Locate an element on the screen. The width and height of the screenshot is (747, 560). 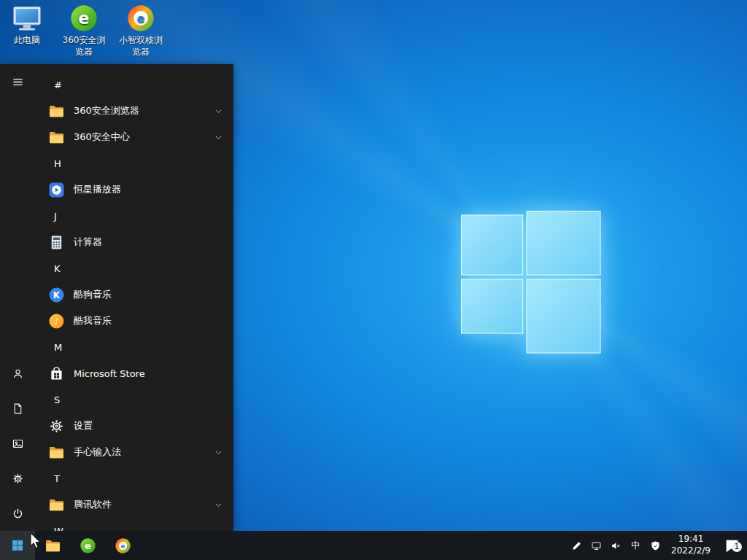
app-item-label: 酷狗音乐 is located at coordinates (93, 295).